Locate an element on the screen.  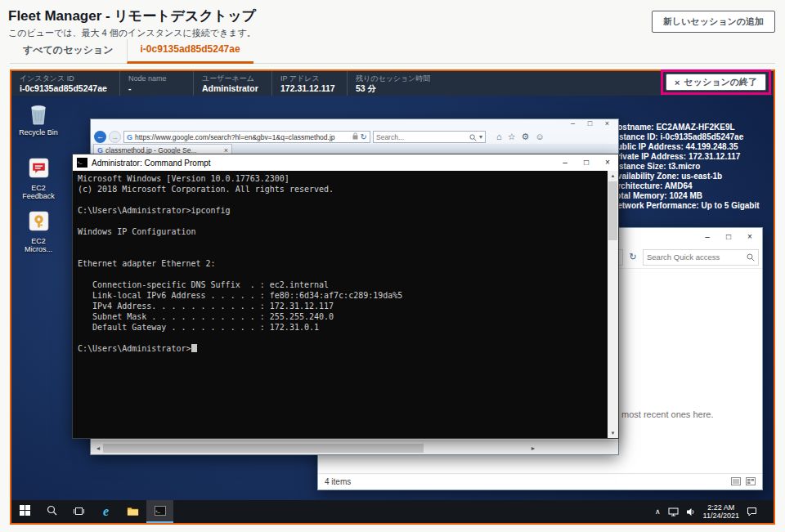
display-icon is located at coordinates (674, 512).